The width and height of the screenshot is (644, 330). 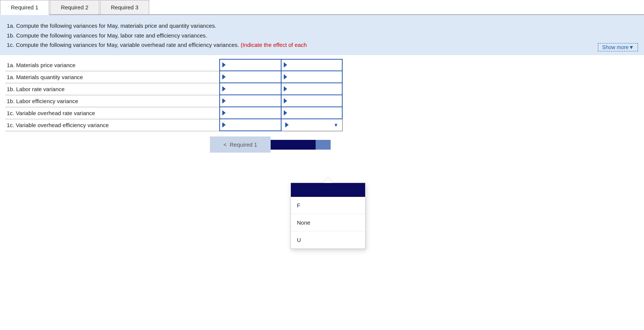 What do you see at coordinates (225, 145) in the screenshot?
I see `prev-arrow-icon: <` at bounding box center [225, 145].